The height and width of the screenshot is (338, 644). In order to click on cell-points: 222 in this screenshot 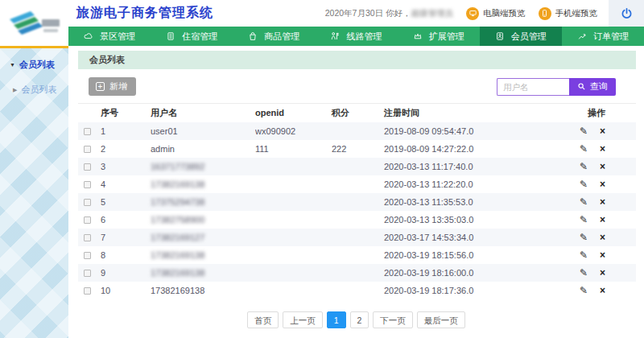, I will do `click(357, 149)`.